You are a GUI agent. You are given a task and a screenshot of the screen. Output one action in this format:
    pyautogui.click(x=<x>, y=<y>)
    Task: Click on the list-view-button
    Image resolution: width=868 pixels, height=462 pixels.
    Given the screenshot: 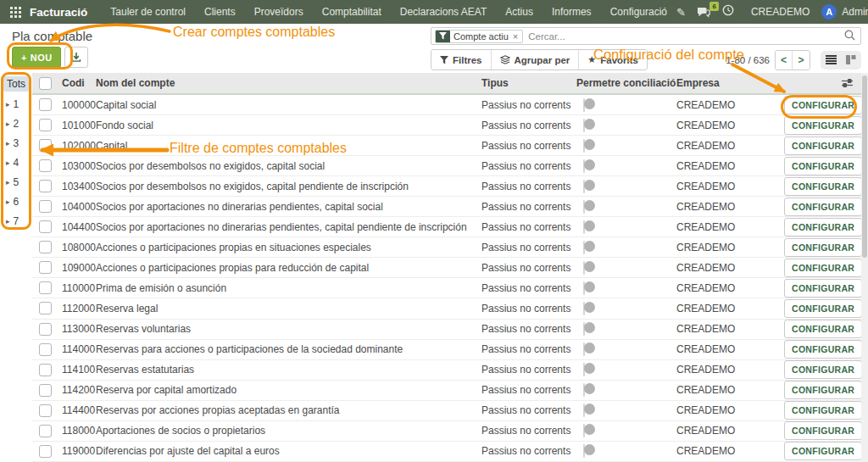 What is the action you would take?
    pyautogui.click(x=831, y=60)
    